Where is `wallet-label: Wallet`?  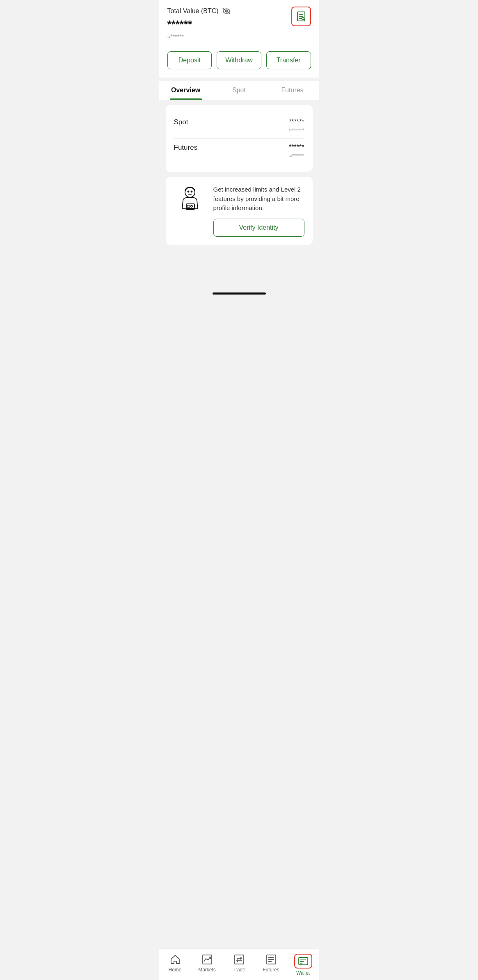
wallet-label: Wallet is located at coordinates (303, 973).